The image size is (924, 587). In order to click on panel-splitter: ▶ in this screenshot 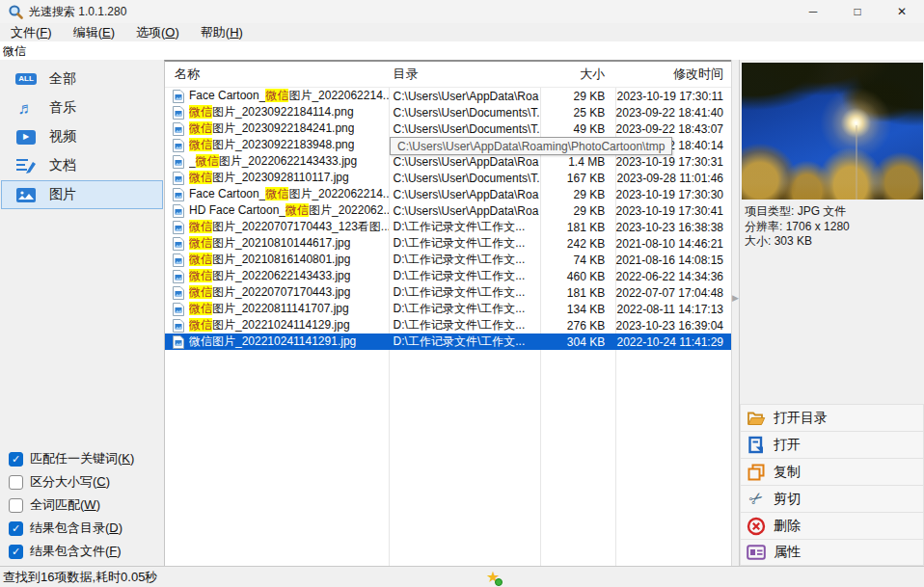, I will do `click(735, 312)`.